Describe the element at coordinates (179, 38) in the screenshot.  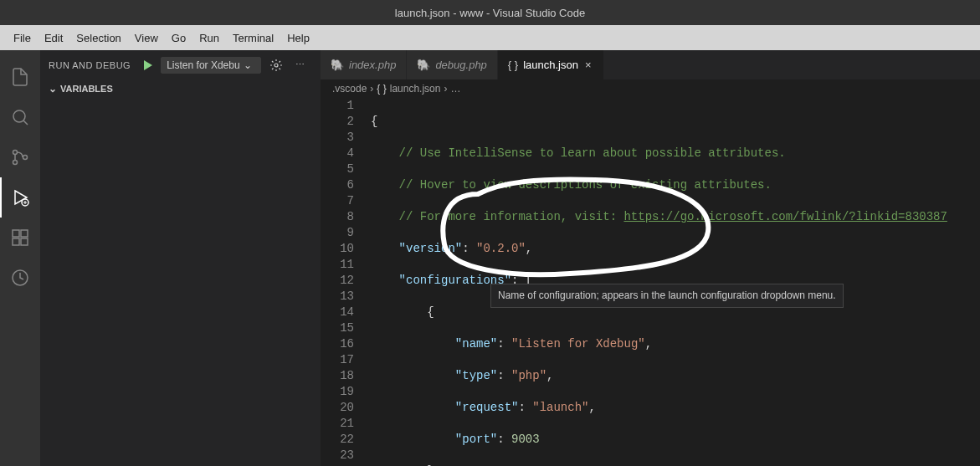
I see `menu-go: Go` at that location.